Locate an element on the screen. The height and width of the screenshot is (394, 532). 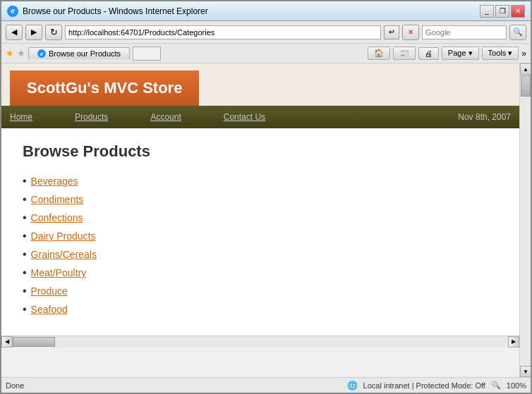
toolbar: ★ ★ e Browse our Products 🏠 📰 🖨 Page ▾ T… is located at coordinates (266, 54).